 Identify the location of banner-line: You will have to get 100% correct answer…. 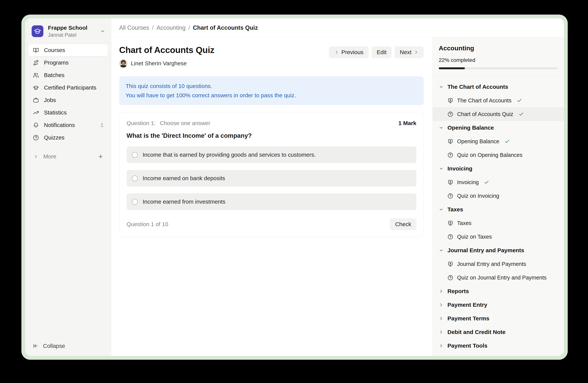
(271, 95).